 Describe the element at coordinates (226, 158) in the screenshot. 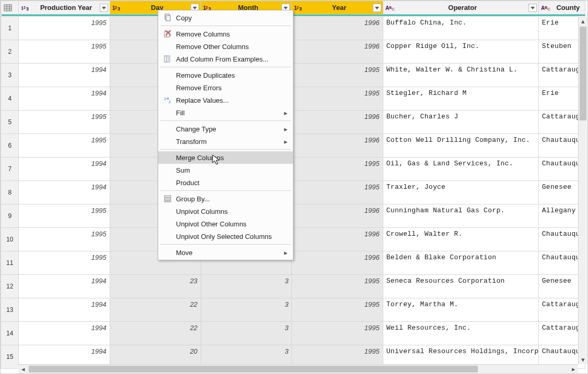

I see `menu-item-merge-columns: Merge Columns` at that location.